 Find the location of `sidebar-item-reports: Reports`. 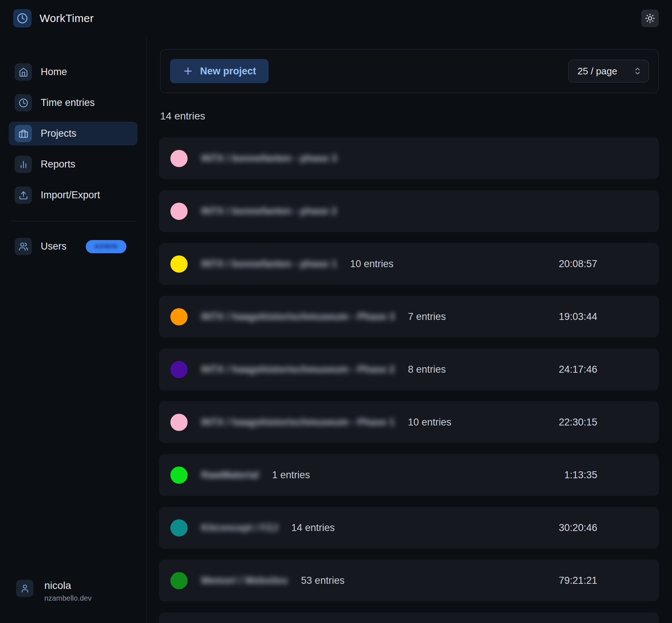

sidebar-item-reports: Reports is located at coordinates (73, 164).